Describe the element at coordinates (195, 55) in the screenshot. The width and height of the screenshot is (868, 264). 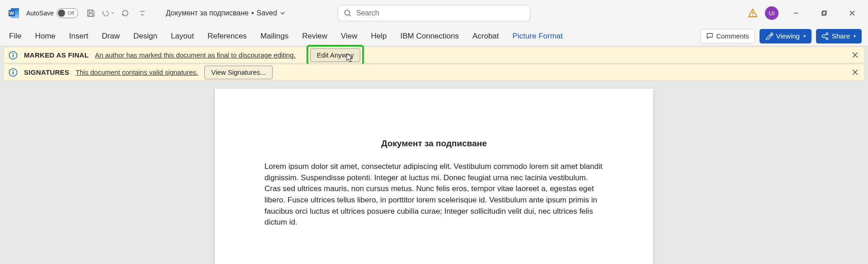
I see `infobar-message: An author has marked this document as fi…` at that location.